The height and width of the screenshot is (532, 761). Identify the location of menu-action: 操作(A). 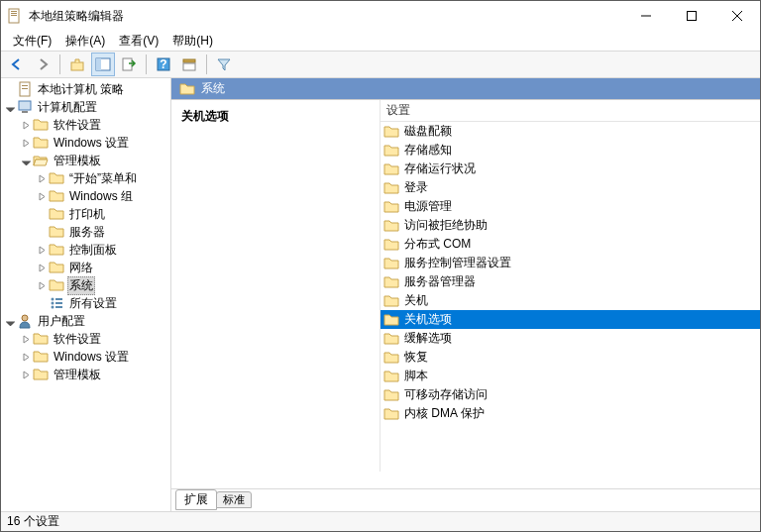
(85, 42).